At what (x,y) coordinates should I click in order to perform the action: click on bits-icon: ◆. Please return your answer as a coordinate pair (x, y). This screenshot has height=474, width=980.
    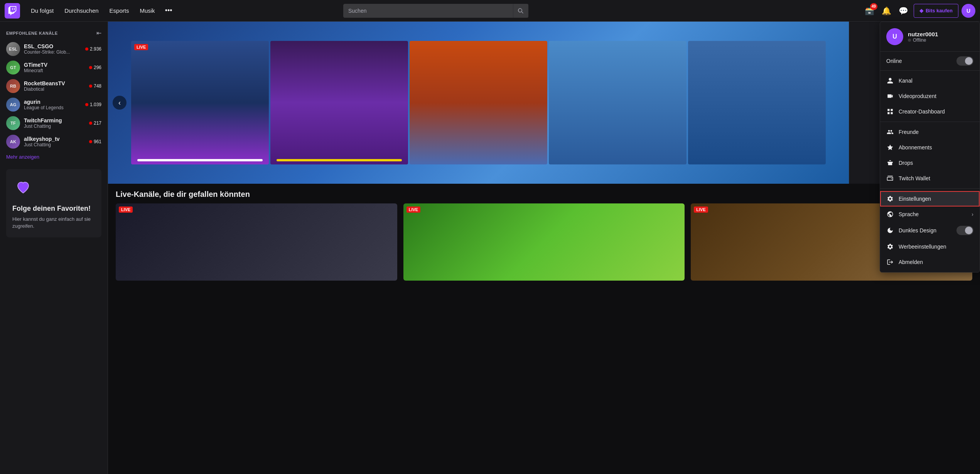
    Looking at the image, I should click on (921, 11).